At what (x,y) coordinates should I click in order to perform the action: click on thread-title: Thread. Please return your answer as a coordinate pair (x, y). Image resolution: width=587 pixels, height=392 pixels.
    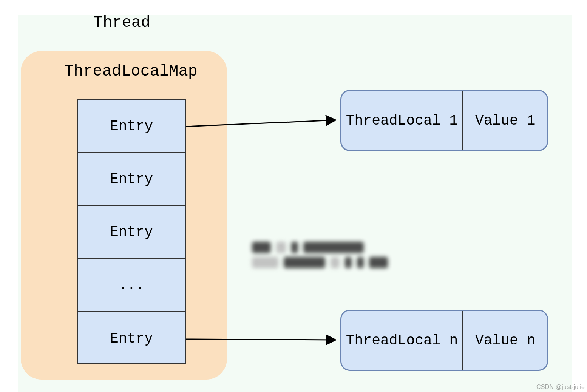
    Looking at the image, I should click on (122, 23).